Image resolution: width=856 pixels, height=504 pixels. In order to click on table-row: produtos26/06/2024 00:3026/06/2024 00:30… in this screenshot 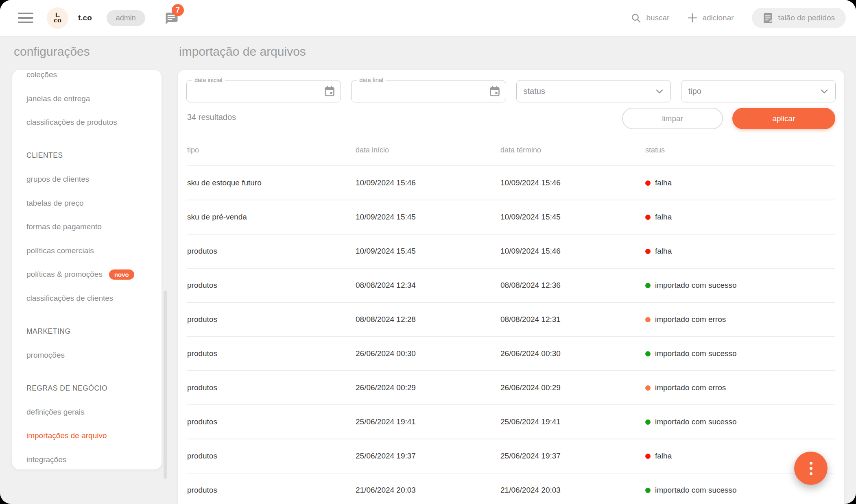, I will do `click(511, 354)`.